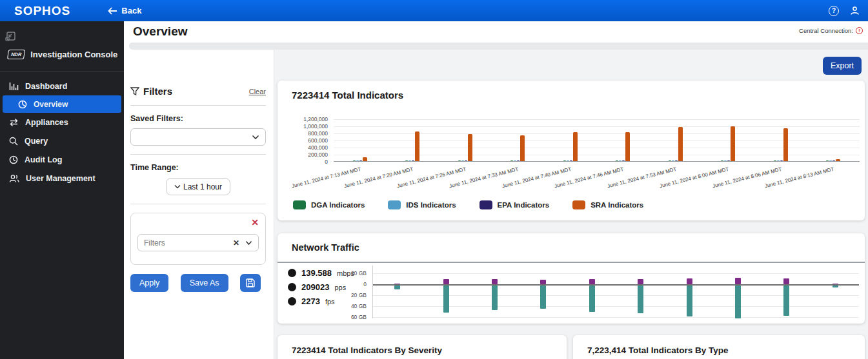 The width and height of the screenshot is (868, 359). I want to click on sidebar-item-label: Dashboard, so click(46, 86).